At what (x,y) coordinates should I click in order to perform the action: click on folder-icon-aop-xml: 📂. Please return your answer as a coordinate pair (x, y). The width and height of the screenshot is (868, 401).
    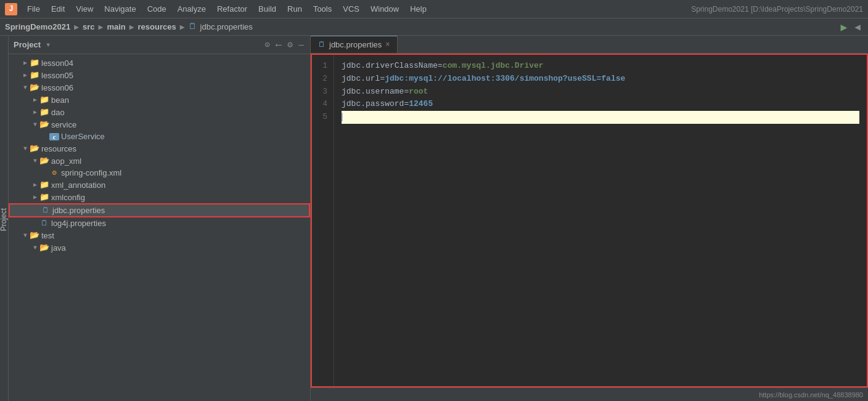
    Looking at the image, I should click on (44, 161).